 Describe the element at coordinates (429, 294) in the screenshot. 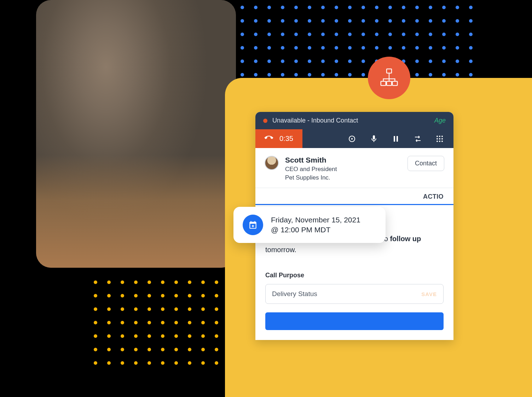

I see `save-hint: SAVE` at that location.